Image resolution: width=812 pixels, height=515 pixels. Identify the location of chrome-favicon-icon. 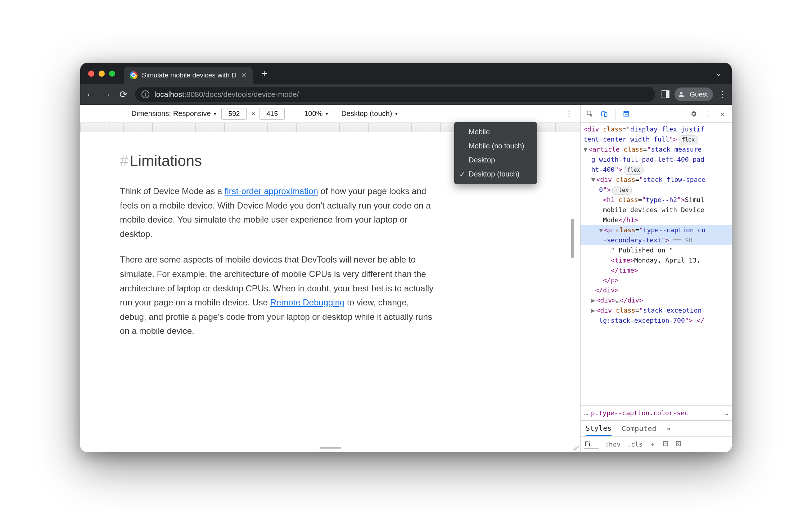
(134, 75).